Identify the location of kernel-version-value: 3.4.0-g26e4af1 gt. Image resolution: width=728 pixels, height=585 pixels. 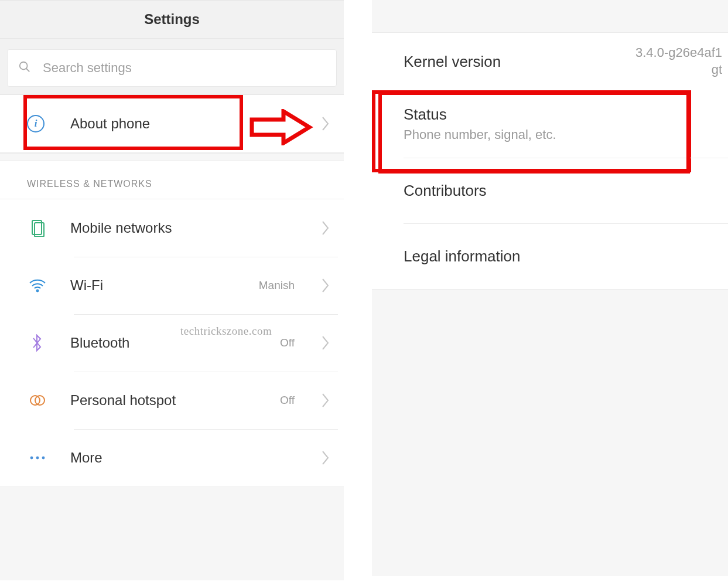
(679, 61).